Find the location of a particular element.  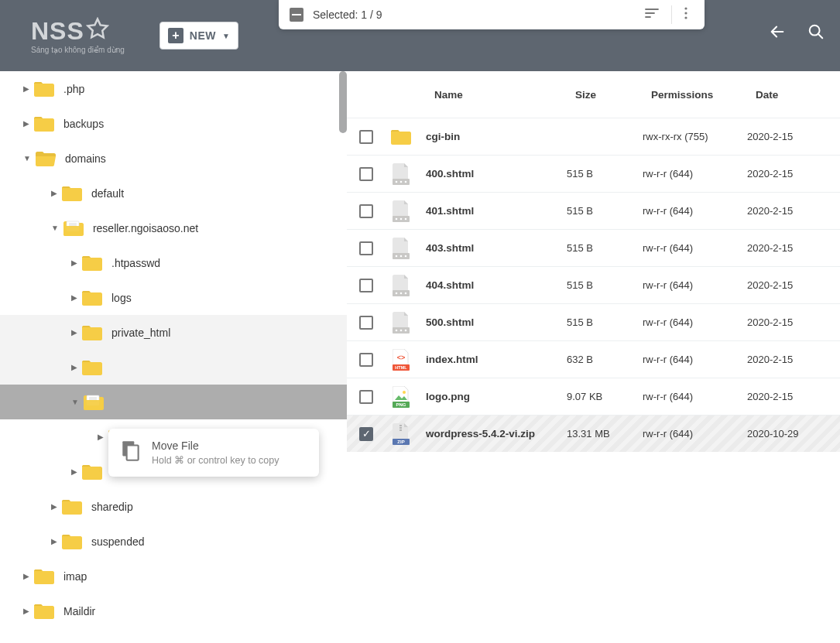

tree-item-label: Maildir is located at coordinates (79, 611).